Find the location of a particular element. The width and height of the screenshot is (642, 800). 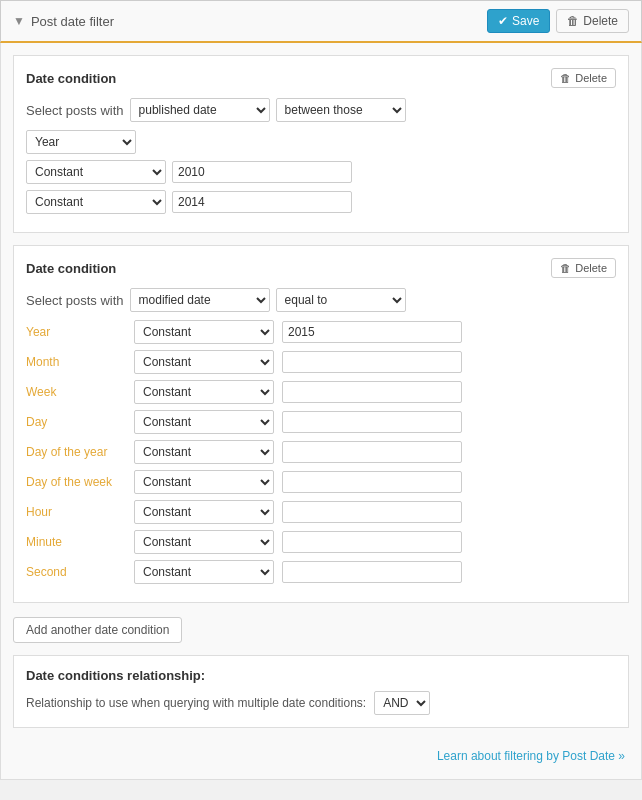

constant-row-1b: Constant Variable is located at coordinates (321, 202).